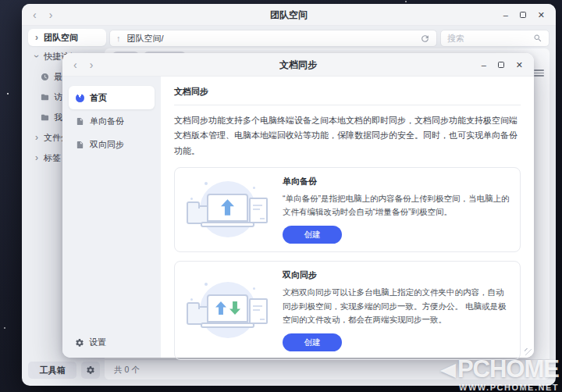  What do you see at coordinates (347, 136) in the screenshot?
I see `content-intro: 文档同步功能支持多个电脑终端设备之间本地文档的即时同步，文档同步功能支持极空间端…` at bounding box center [347, 136].